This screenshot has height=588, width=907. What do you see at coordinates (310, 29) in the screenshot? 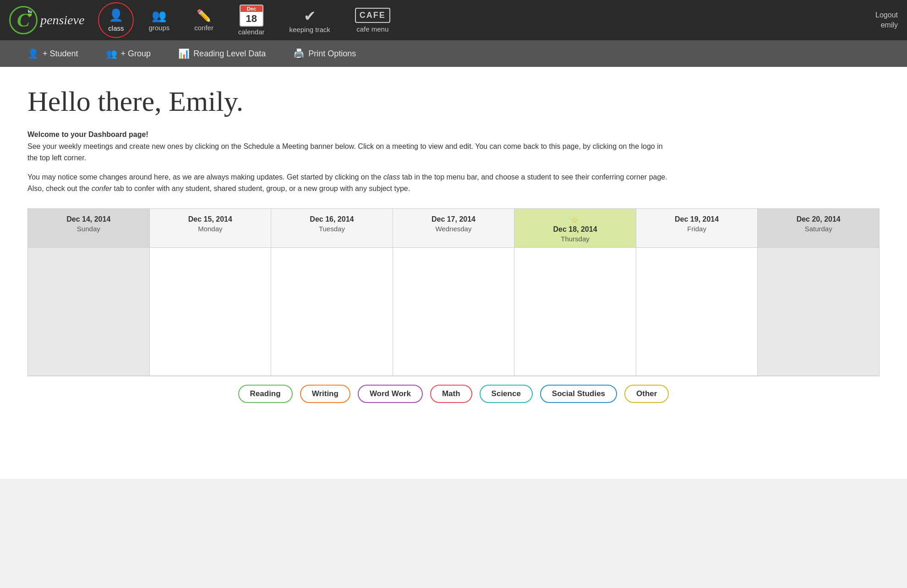
I see `keeping-track-label: keeping track` at bounding box center [310, 29].